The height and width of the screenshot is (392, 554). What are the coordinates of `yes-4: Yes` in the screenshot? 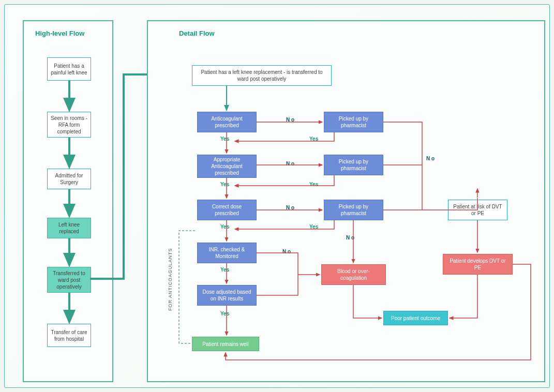 It's located at (224, 270).